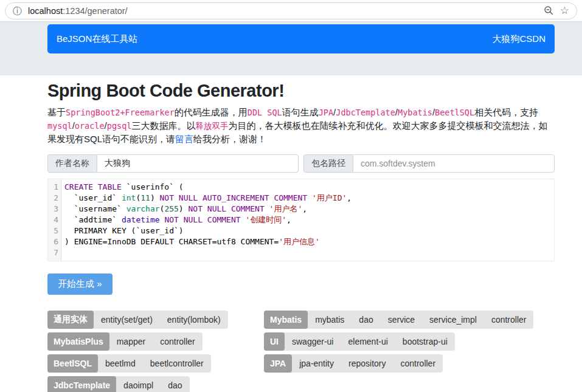 This screenshot has width=582, height=392. What do you see at coordinates (564, 11) in the screenshot?
I see `bookmark-star-icon: ☆` at bounding box center [564, 11].